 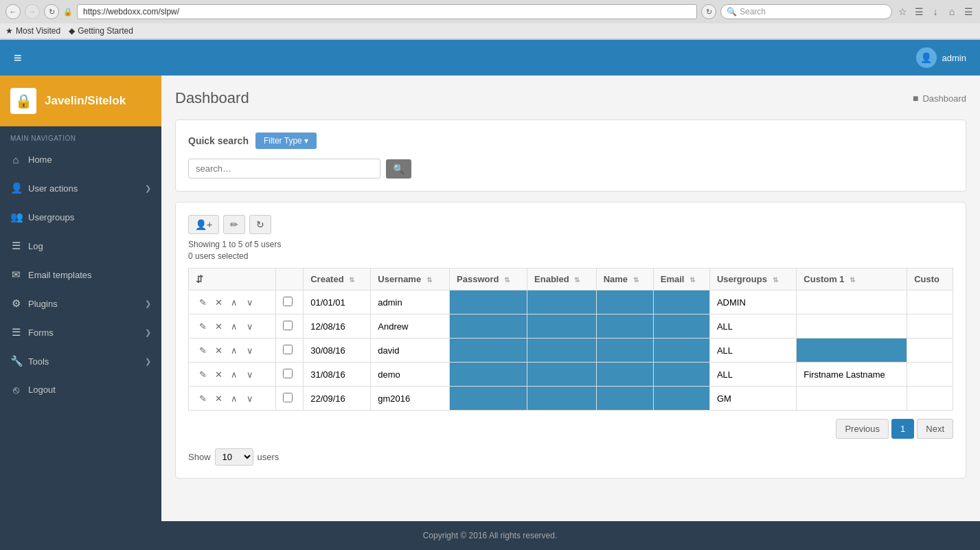 I want to click on sidebar-usergroups-label: Usergroups, so click(x=89, y=217).